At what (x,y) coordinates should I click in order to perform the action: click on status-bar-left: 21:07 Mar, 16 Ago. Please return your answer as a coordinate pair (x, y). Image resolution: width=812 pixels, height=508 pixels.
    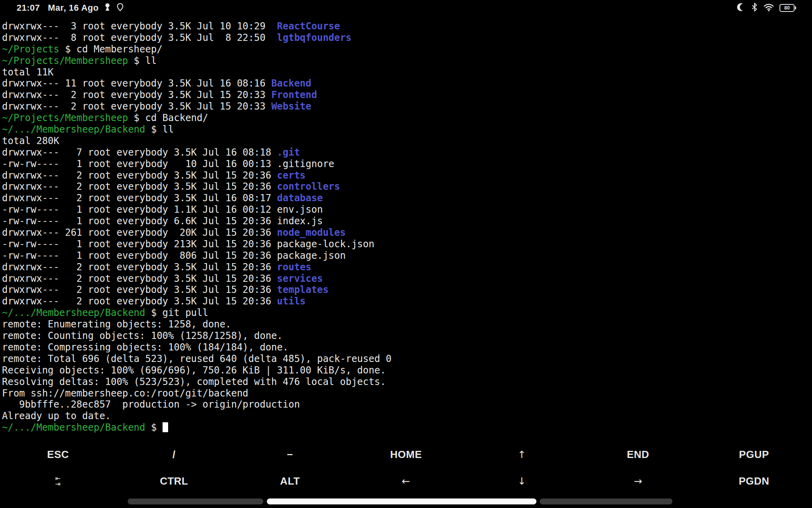
    Looking at the image, I should click on (71, 8).